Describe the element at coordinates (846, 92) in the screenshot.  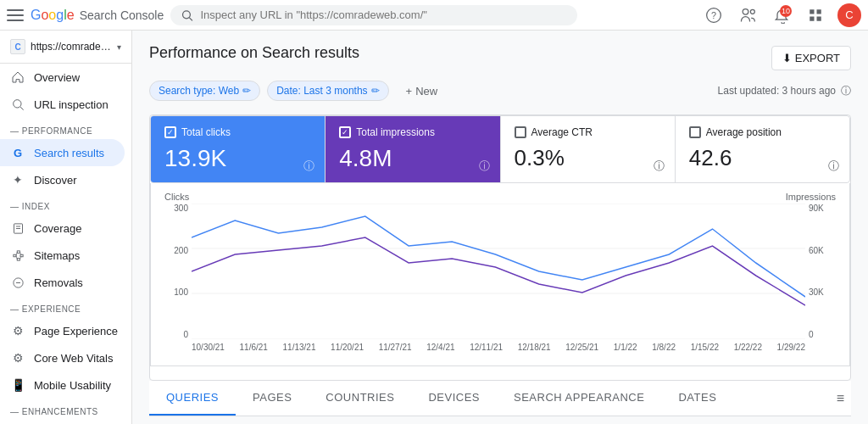
I see `info-icon: ⓘ` at that location.